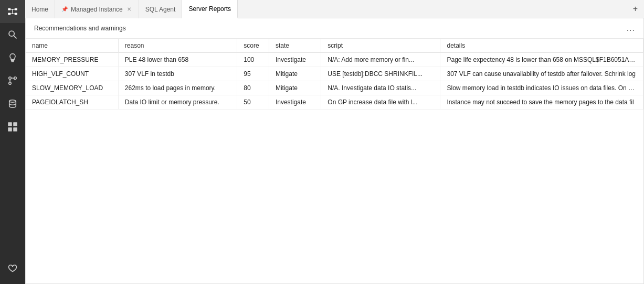  Describe the element at coordinates (335, 46) in the screenshot. I see `table-header-row: name reason score state script details` at that location.